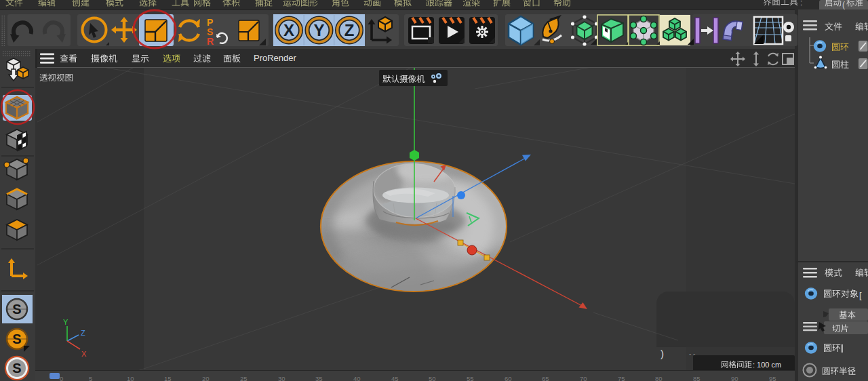  What do you see at coordinates (210, 41) in the screenshot?
I see `svg-text: R` at bounding box center [210, 41].